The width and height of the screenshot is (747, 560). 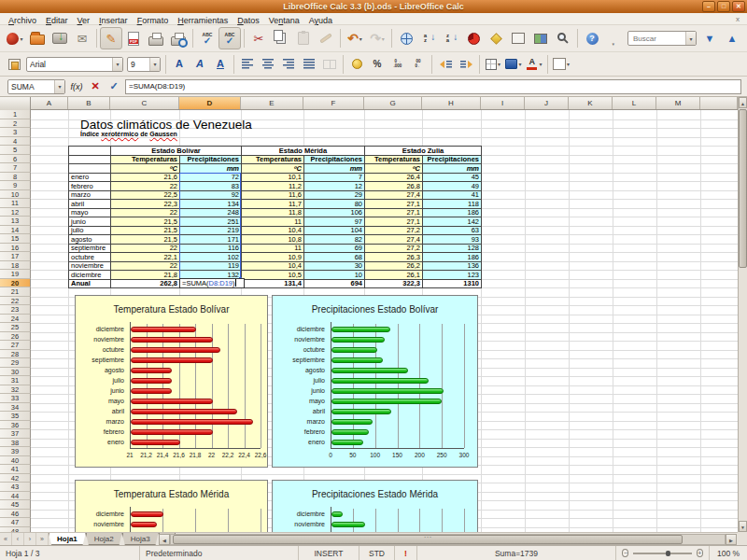 What do you see at coordinates (398, 64) in the screenshot?
I see `add-decimal-button: 0→.000` at bounding box center [398, 64].